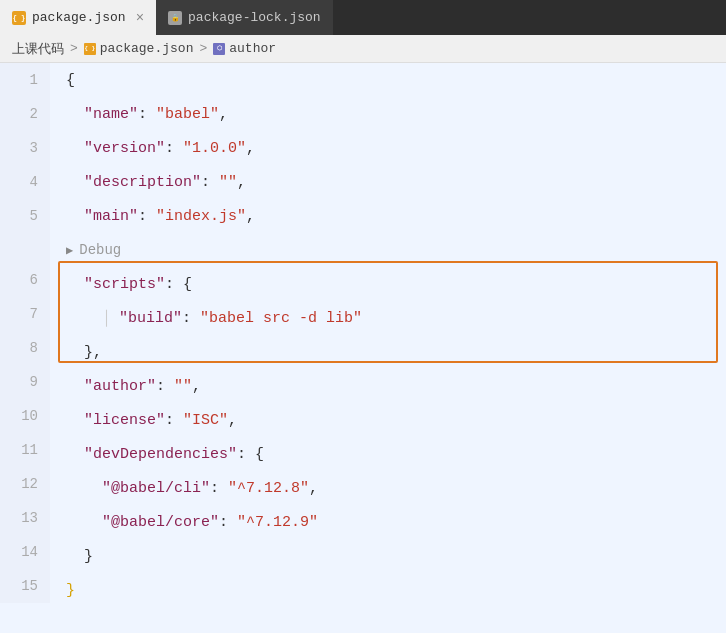  What do you see at coordinates (250, 148) in the screenshot?
I see `line3-comma: ,` at bounding box center [250, 148].